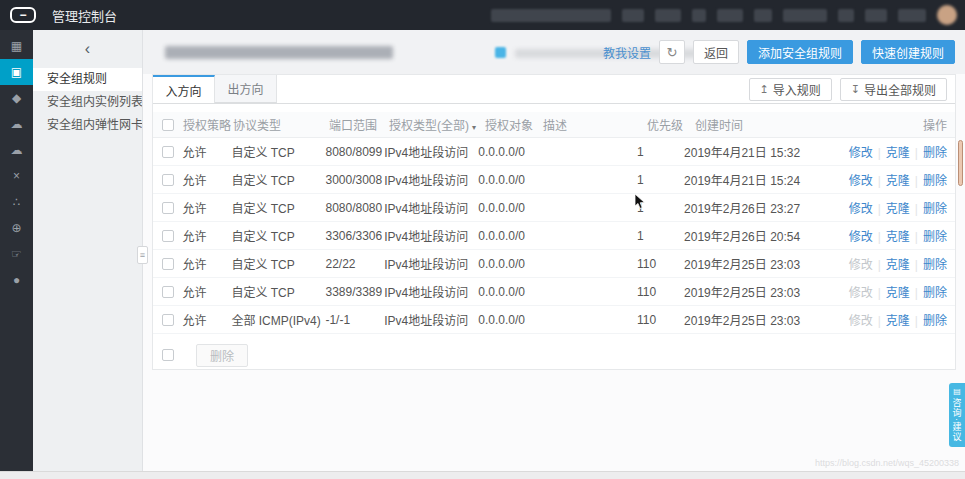 The width and height of the screenshot is (965, 479). I want to click on filter-caret-icon: ▾, so click(474, 128).